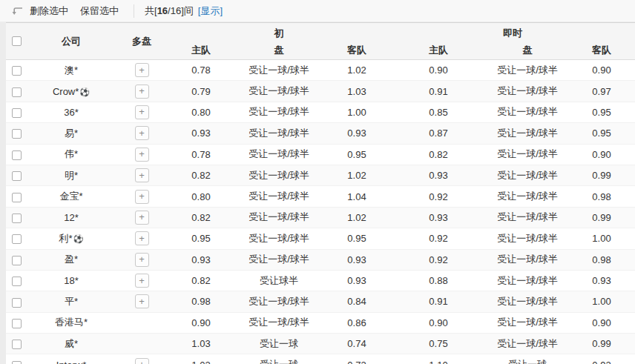 The height and width of the screenshot is (364, 635). I want to click on table-row: 盈*+0.93受让一球/球半0.930.92受让一球/球半0.98, so click(320, 260).